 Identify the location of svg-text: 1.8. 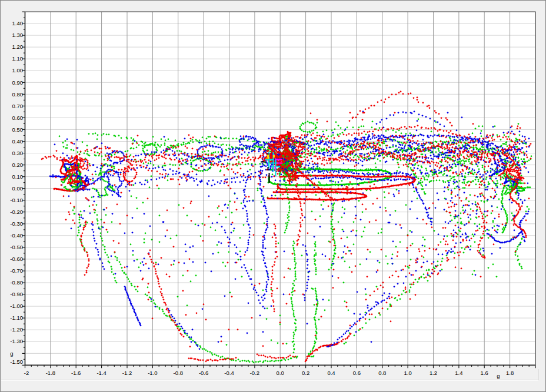
(510, 373).